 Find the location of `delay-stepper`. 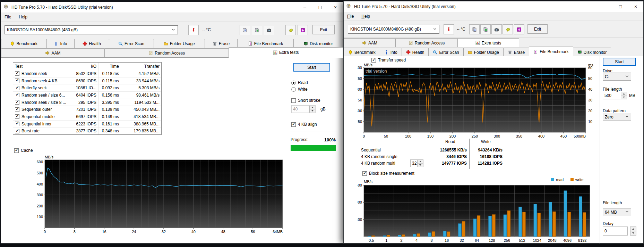

delay-stepper is located at coordinates (633, 231).